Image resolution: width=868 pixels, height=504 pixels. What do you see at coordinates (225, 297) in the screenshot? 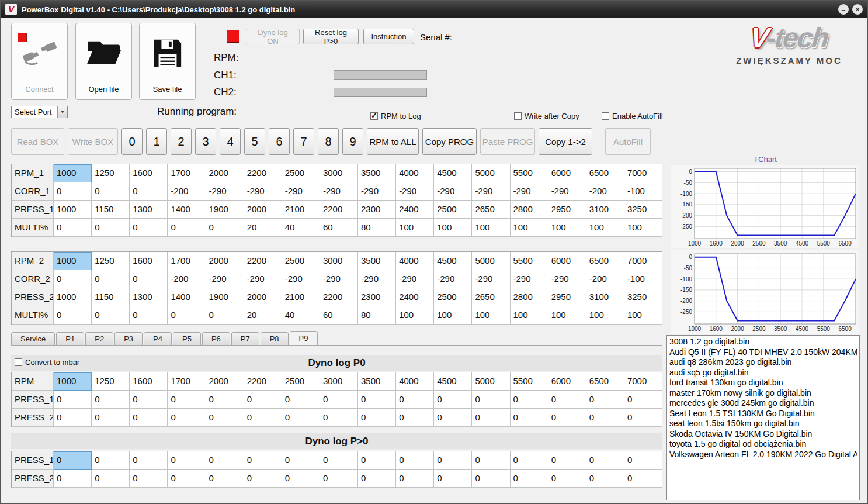
I see `cell-PRESS_2-4: 1900` at bounding box center [225, 297].